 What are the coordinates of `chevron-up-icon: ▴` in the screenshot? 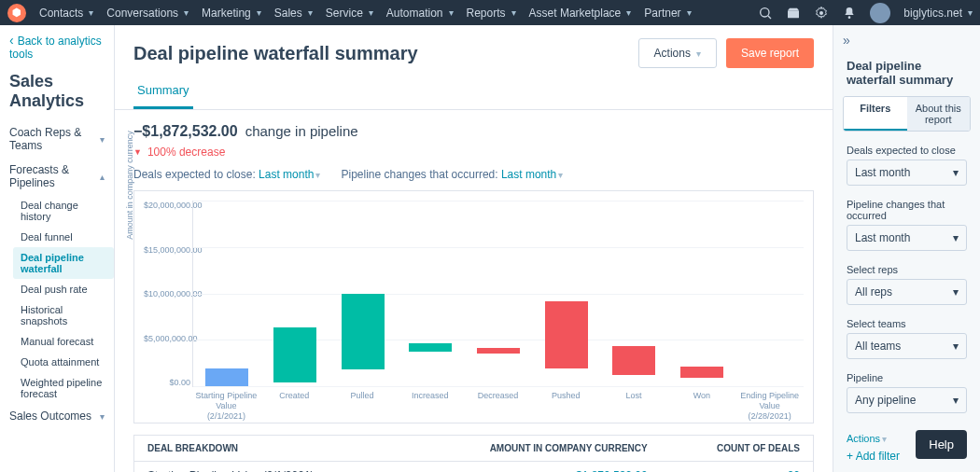 It's located at (103, 177).